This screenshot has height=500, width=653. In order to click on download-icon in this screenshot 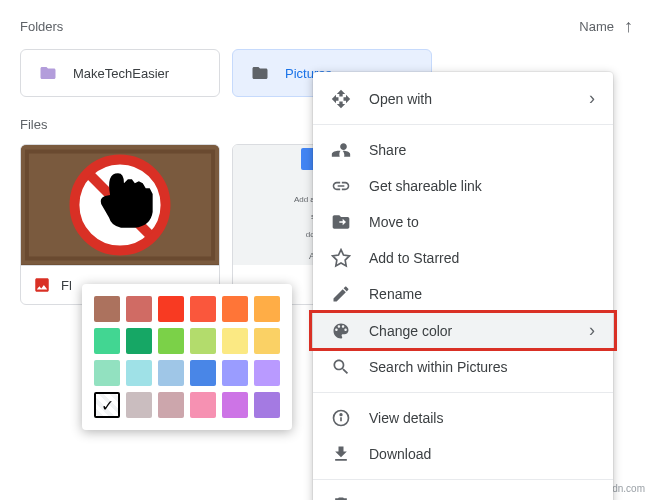, I will do `click(341, 454)`.